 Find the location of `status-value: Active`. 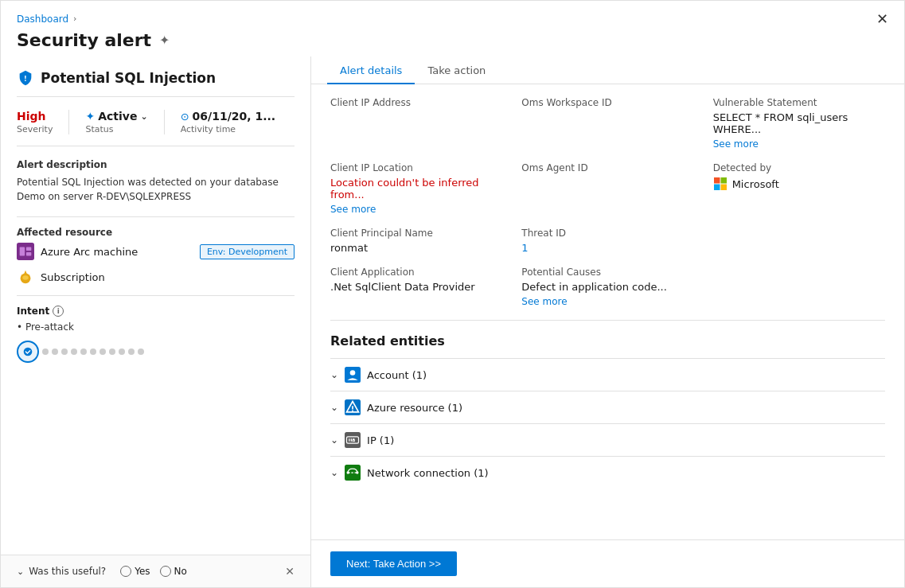

status-value: Active is located at coordinates (118, 116).